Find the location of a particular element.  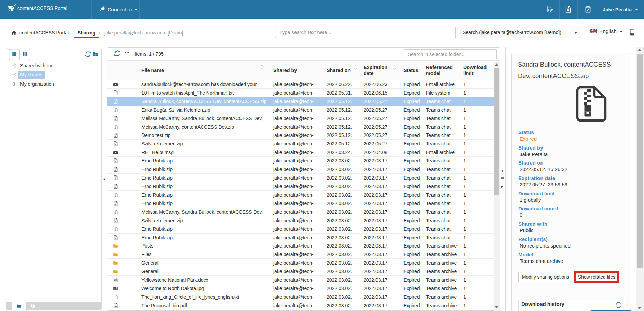

shared-by-cell: jake.peralta@tech- is located at coordinates (300, 238).